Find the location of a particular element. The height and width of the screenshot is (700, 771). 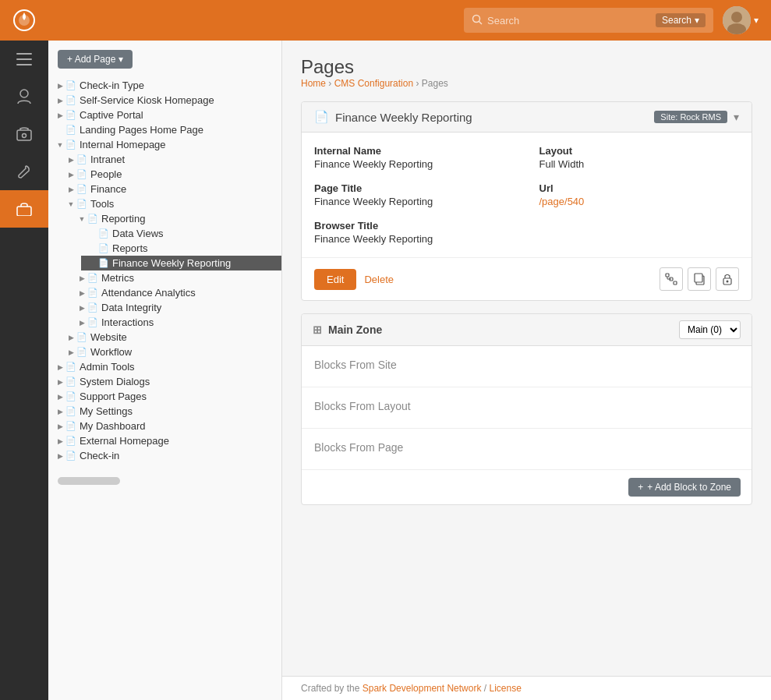

tree-toggle-self-service: ▶ is located at coordinates (60, 101).